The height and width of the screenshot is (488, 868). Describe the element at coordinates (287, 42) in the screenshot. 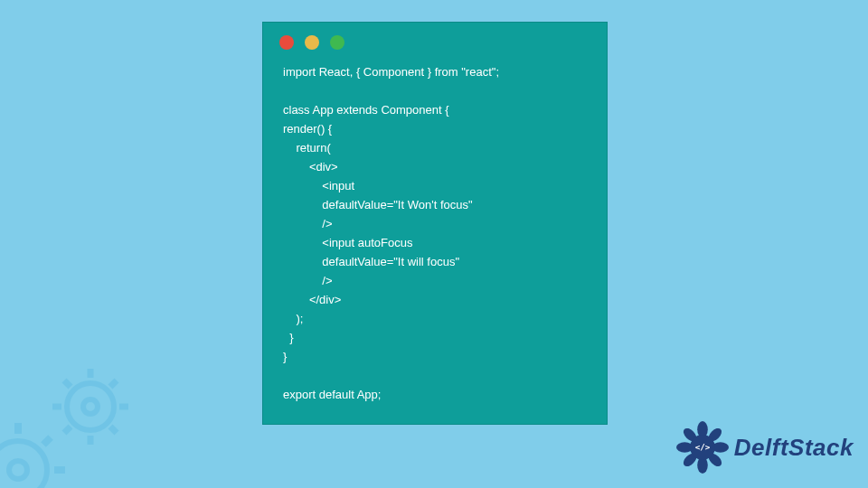

I see `traffic-light-close-icon` at that location.